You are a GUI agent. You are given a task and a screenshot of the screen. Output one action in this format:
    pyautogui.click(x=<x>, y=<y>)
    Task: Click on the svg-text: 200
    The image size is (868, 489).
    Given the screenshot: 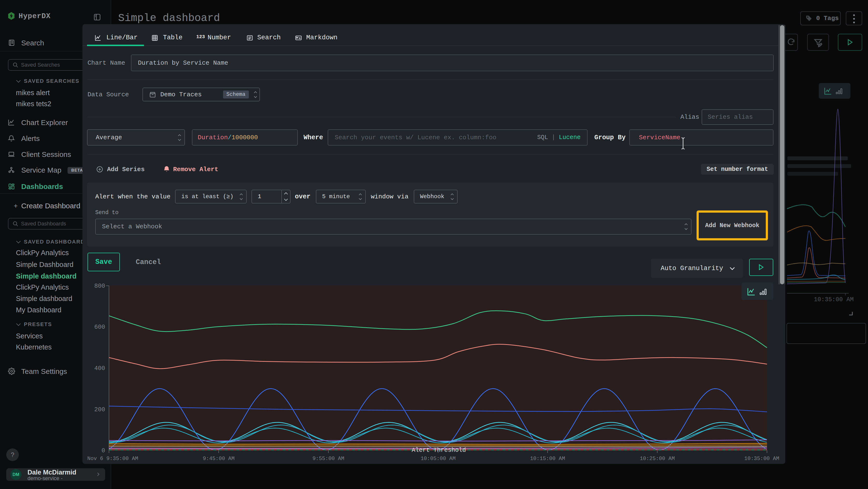 What is the action you would take?
    pyautogui.click(x=100, y=410)
    